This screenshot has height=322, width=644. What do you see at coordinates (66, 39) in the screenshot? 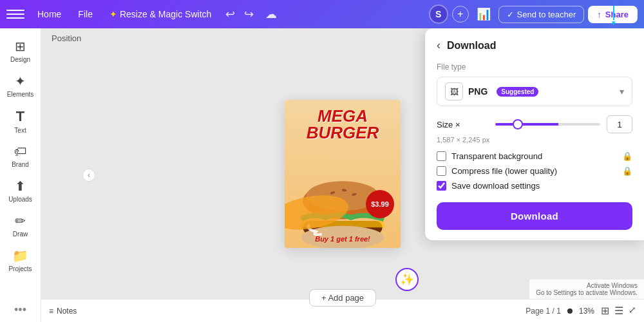
I see `position-label: Position` at bounding box center [66, 39].